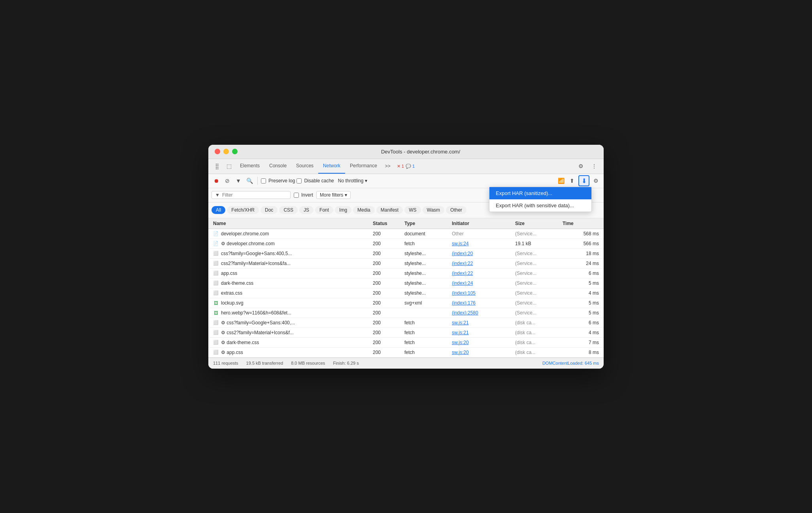  Describe the element at coordinates (482, 283) in the screenshot. I see `row-initiator: (index):24` at that location.